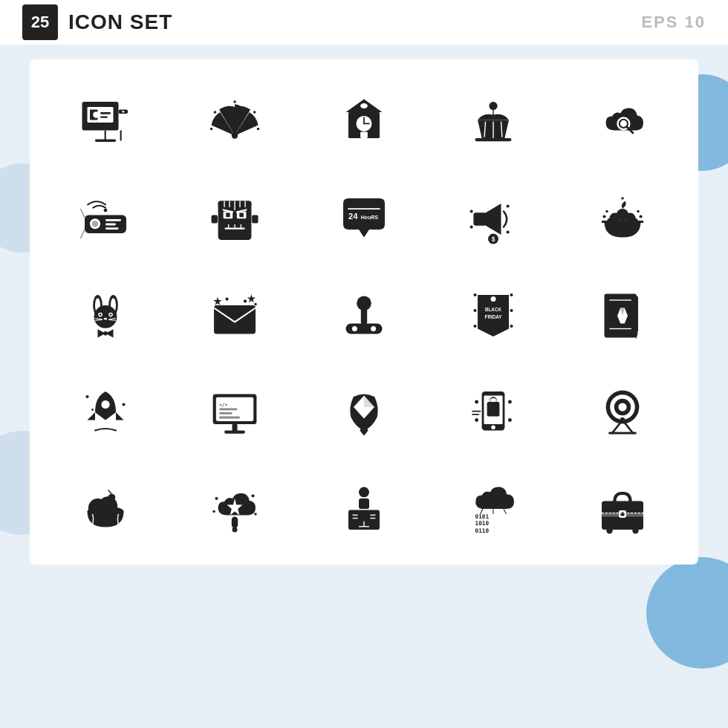 Image resolution: width=728 pixels, height=728 pixels. Describe the element at coordinates (97, 22) in the screenshot. I see `header-left: 25 ICON SET` at that location.